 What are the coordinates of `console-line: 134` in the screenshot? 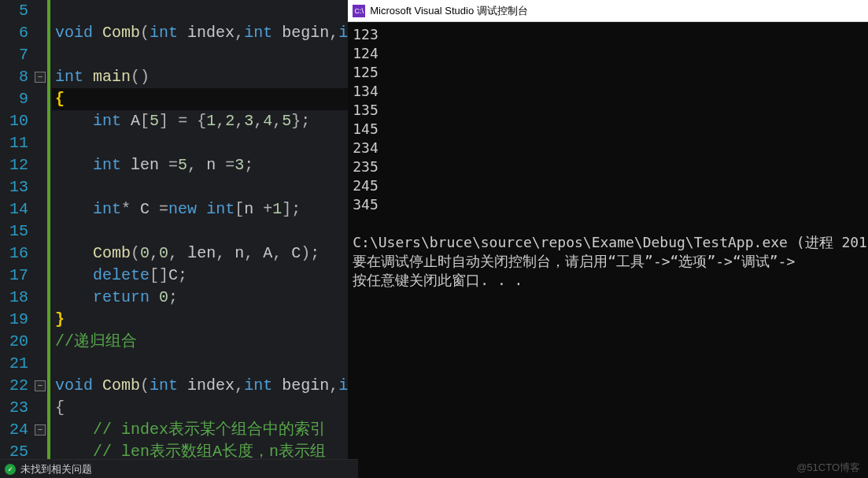 It's located at (611, 91).